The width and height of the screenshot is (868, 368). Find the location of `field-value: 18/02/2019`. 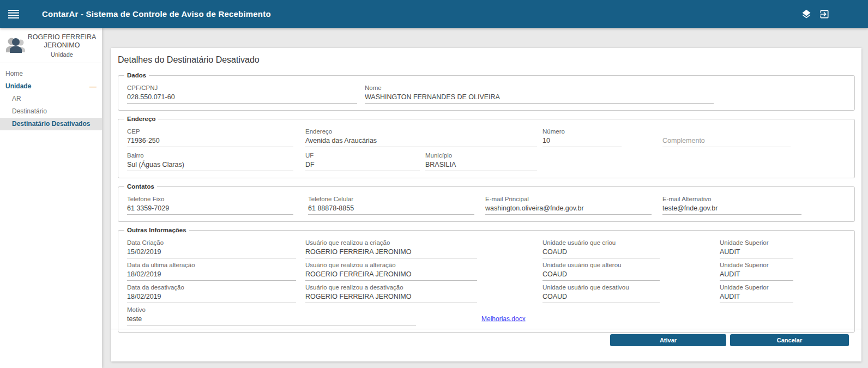

field-value: 18/02/2019 is located at coordinates (212, 297).